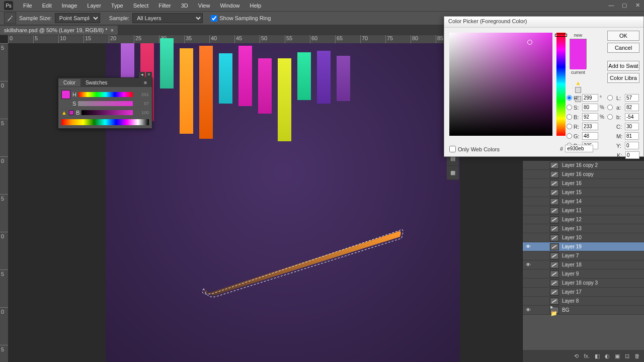 The height and width of the screenshot is (362, 644). I want to click on menu-help: Help, so click(256, 6).